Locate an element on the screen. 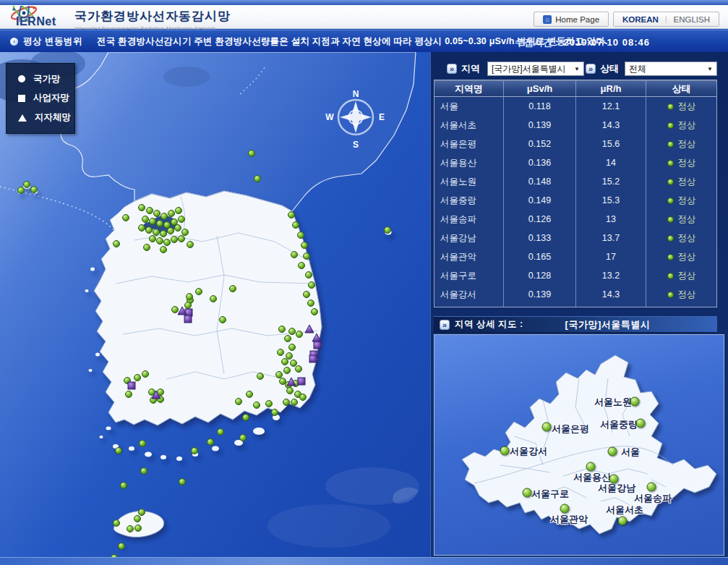 The width and height of the screenshot is (728, 565). table-row: 서울구로0.12813.2정상 is located at coordinates (575, 276).